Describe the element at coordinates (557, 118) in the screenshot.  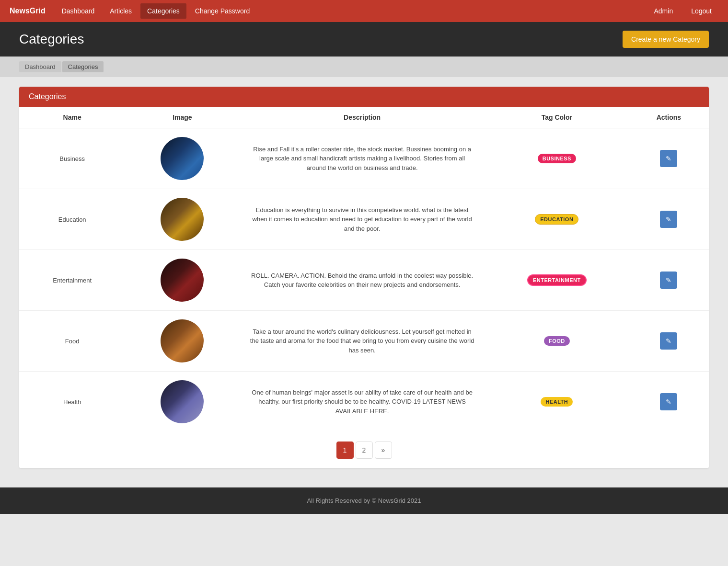
I see `col-tag-color: Tag Color` at that location.